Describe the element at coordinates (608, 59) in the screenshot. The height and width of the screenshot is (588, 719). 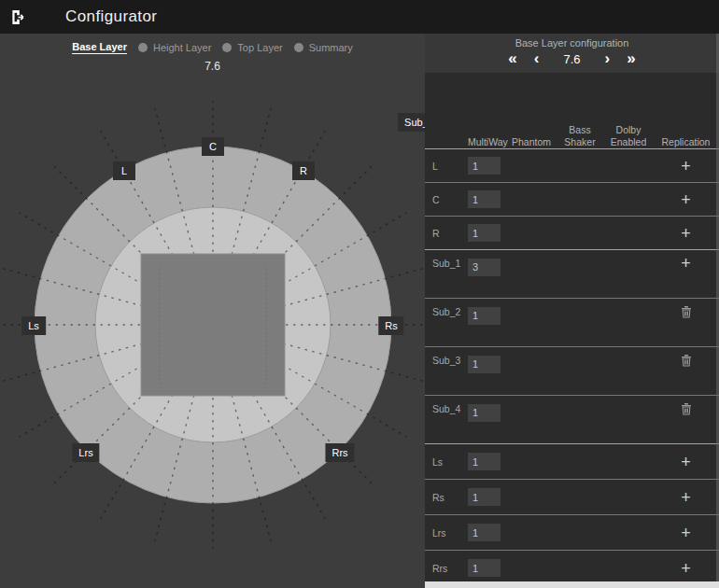
I see `nav-next-button: ›` at that location.